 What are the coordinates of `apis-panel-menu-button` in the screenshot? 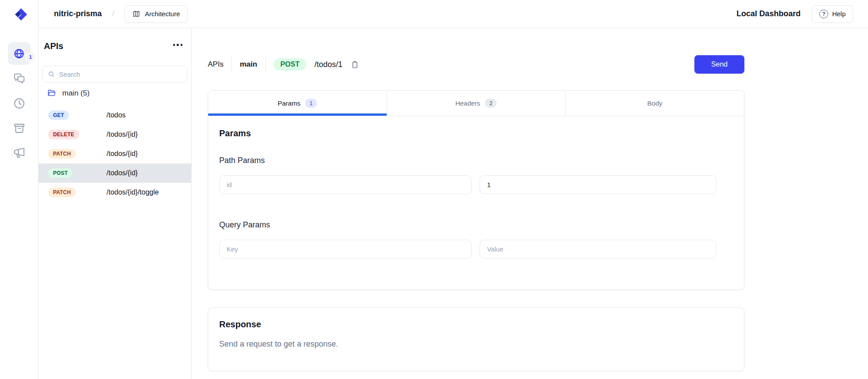 It's located at (178, 45).